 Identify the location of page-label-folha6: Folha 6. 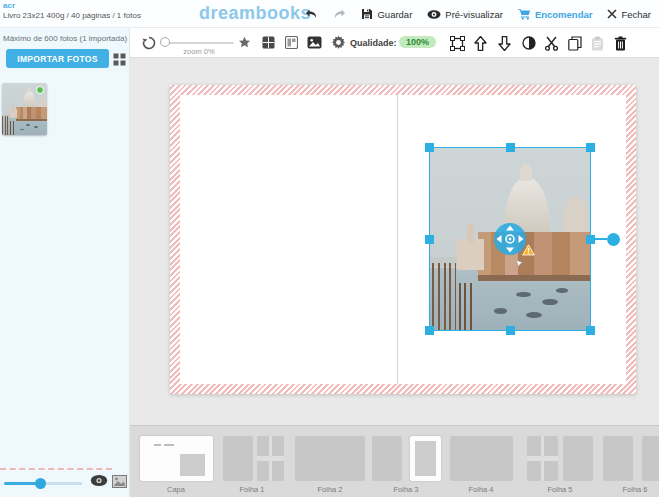
(634, 490).